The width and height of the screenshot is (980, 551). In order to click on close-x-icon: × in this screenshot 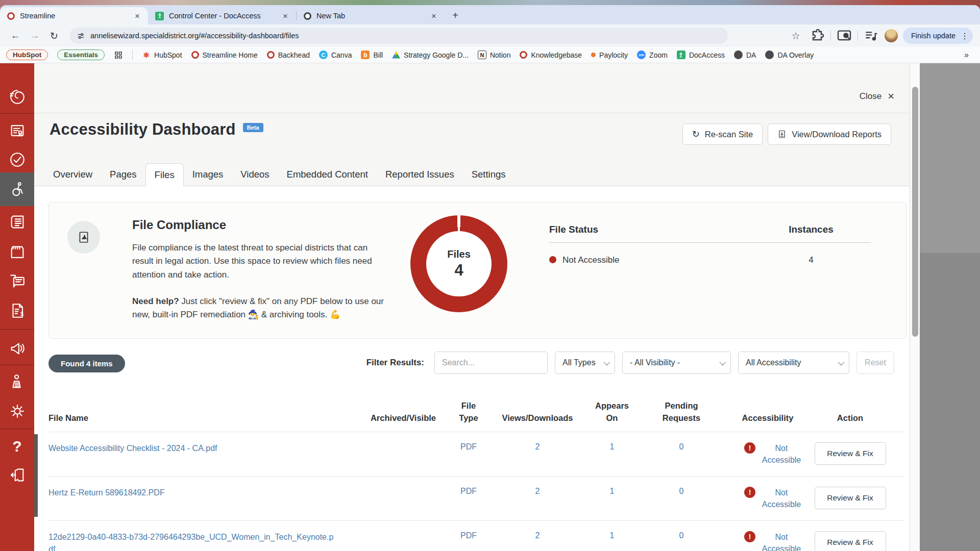, I will do `click(891, 96)`.